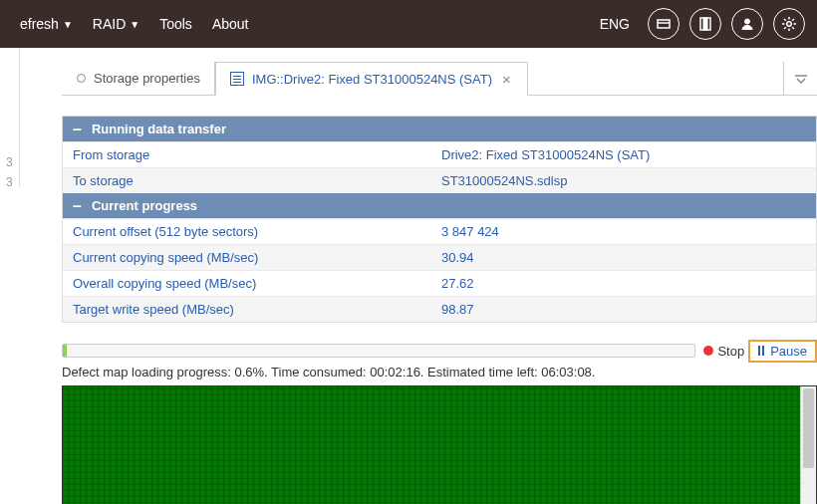  What do you see at coordinates (134, 24) in the screenshot?
I see `main-menu: efresh▼ RAID▼ Tools About` at bounding box center [134, 24].